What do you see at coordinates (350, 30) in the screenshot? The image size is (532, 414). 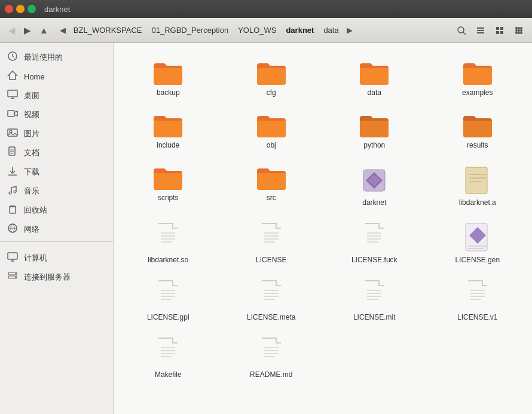 I see `breadcrumb-right-arrow: ▶` at bounding box center [350, 30].